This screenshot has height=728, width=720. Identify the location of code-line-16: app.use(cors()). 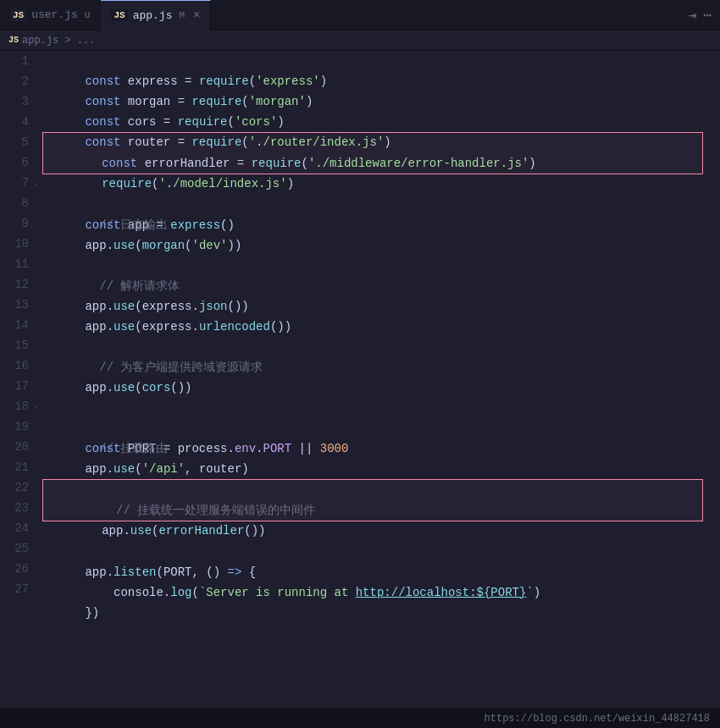
(381, 367).